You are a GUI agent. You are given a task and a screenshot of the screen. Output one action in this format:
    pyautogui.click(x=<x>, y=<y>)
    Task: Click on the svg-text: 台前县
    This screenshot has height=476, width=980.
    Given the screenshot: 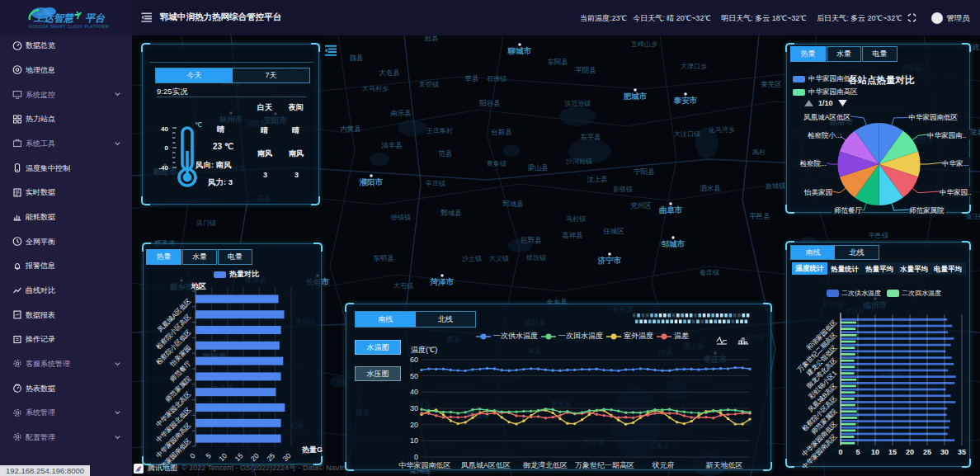 What is the action you would take?
    pyautogui.click(x=502, y=132)
    